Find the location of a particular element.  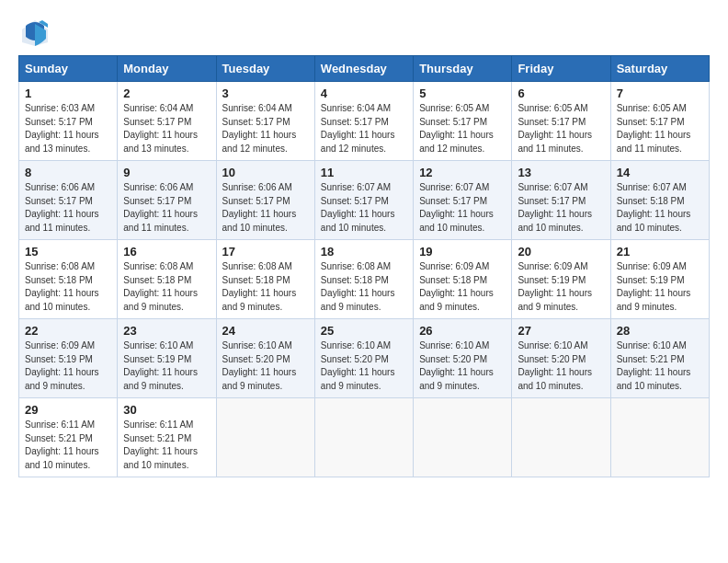

day-number: 27 is located at coordinates (561, 331).